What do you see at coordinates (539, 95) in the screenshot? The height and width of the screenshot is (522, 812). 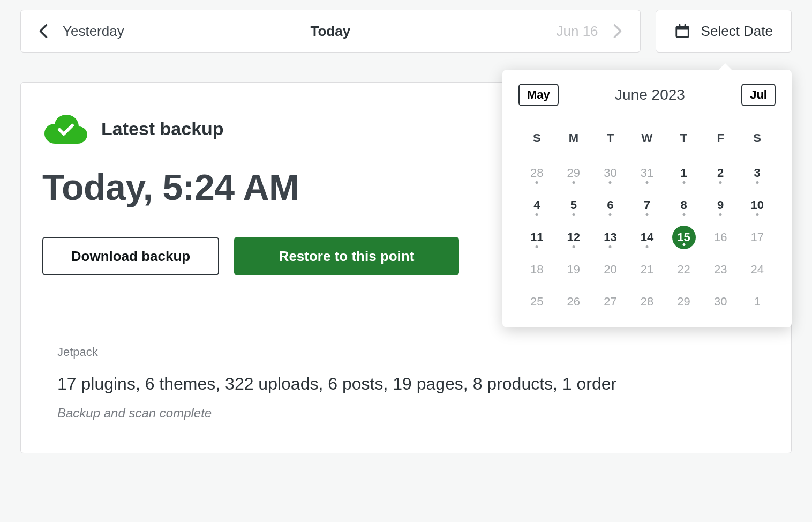 I see `prev-month-button: May` at bounding box center [539, 95].